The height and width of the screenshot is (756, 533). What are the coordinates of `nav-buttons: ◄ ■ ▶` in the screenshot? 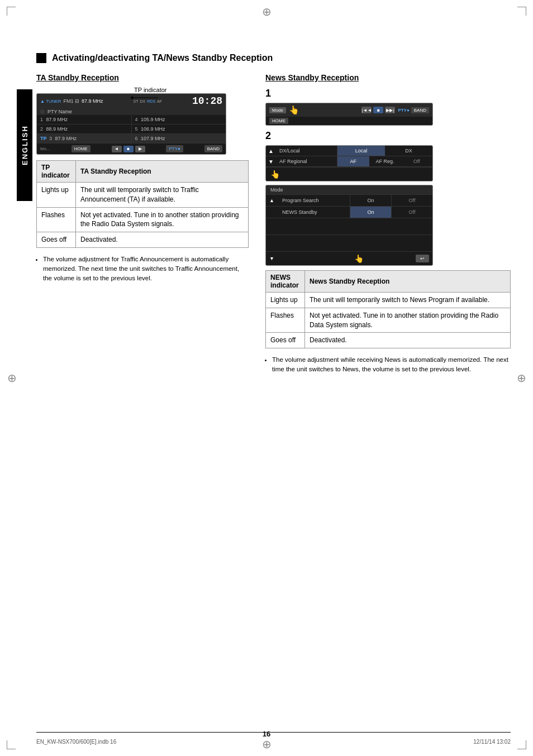 It's located at (129, 149).